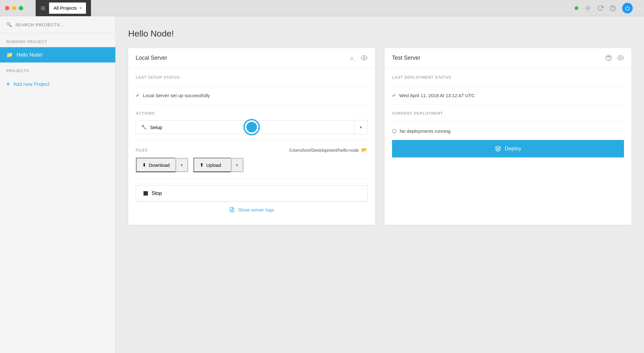  Describe the element at coordinates (380, 34) in the screenshot. I see `page-title: Hello Node!` at that location.